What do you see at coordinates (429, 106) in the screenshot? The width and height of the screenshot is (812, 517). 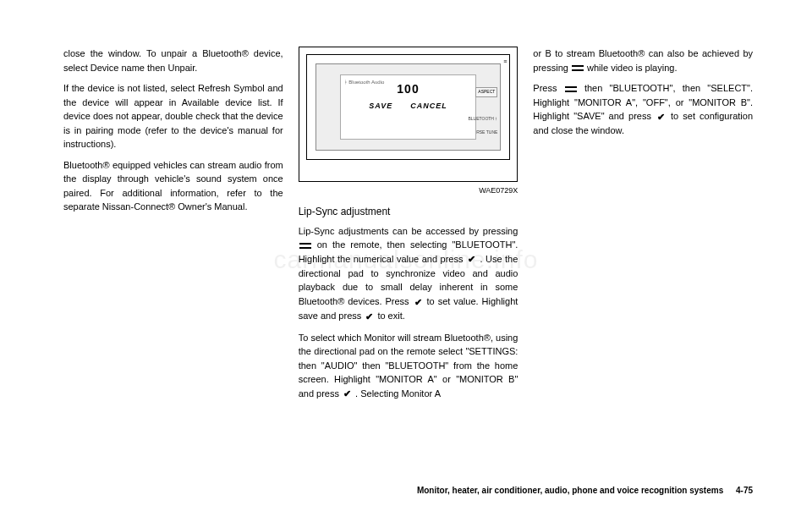 I see `cancel-label: CANCEL` at bounding box center [429, 106].